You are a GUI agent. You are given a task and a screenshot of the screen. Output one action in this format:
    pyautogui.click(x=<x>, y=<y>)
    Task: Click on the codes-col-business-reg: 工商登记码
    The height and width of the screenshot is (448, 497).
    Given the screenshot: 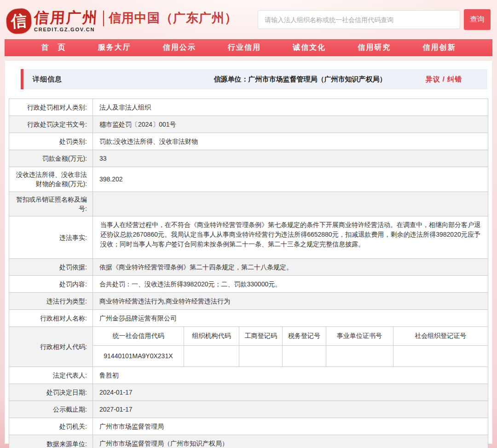 What is the action you would take?
    pyautogui.click(x=260, y=336)
    